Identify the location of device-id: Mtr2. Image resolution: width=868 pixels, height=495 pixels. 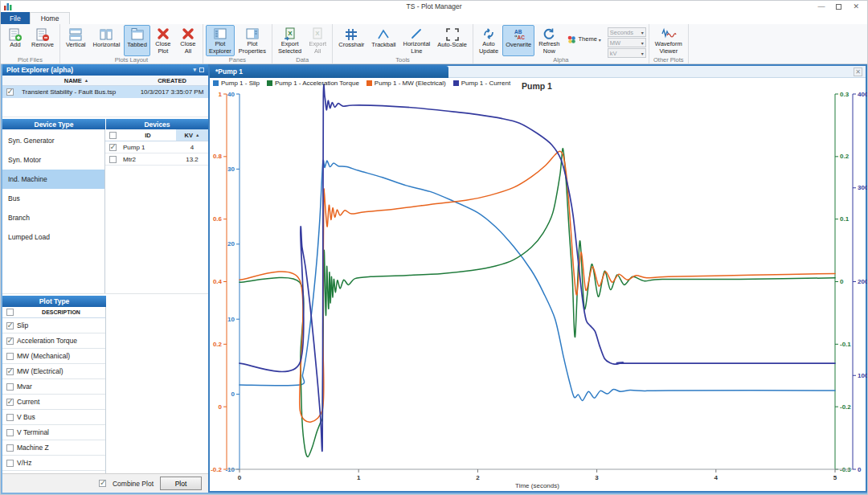
(148, 159).